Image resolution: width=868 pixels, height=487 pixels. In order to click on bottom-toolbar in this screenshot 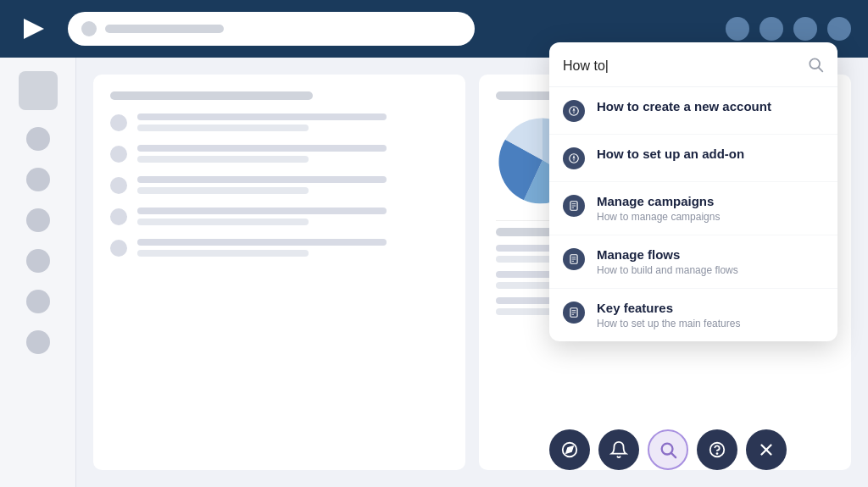, I will do `click(668, 450)`.